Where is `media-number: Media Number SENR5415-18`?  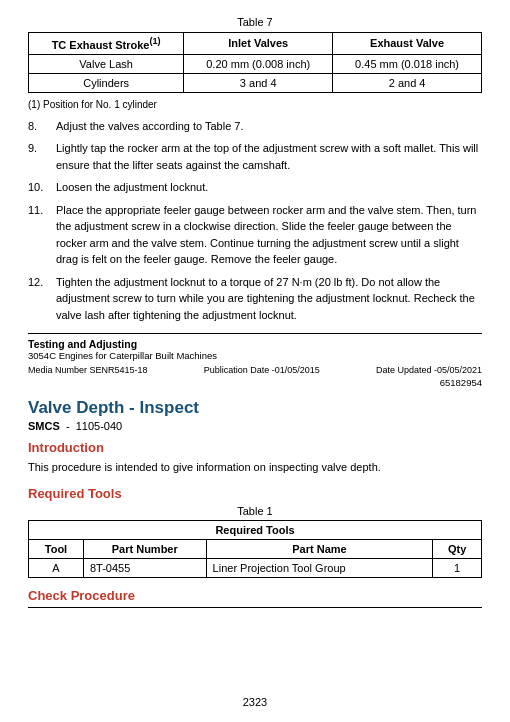 media-number: Media Number SENR5415-18 is located at coordinates (88, 370).